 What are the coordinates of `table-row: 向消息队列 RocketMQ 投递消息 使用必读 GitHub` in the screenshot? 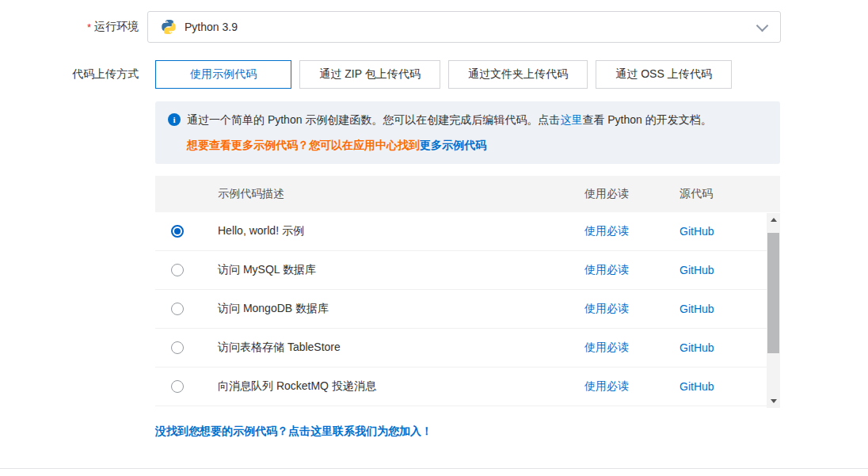 It's located at (467, 387).